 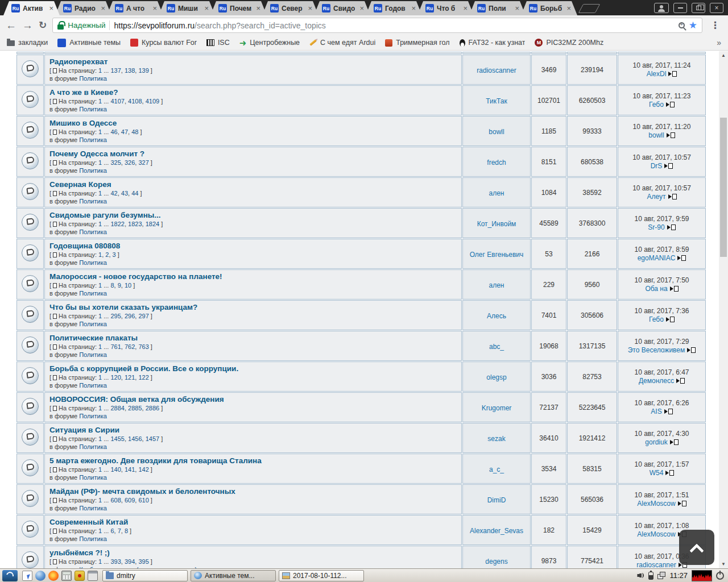 I want to click on page-number-link: 120, so click(x=115, y=377).